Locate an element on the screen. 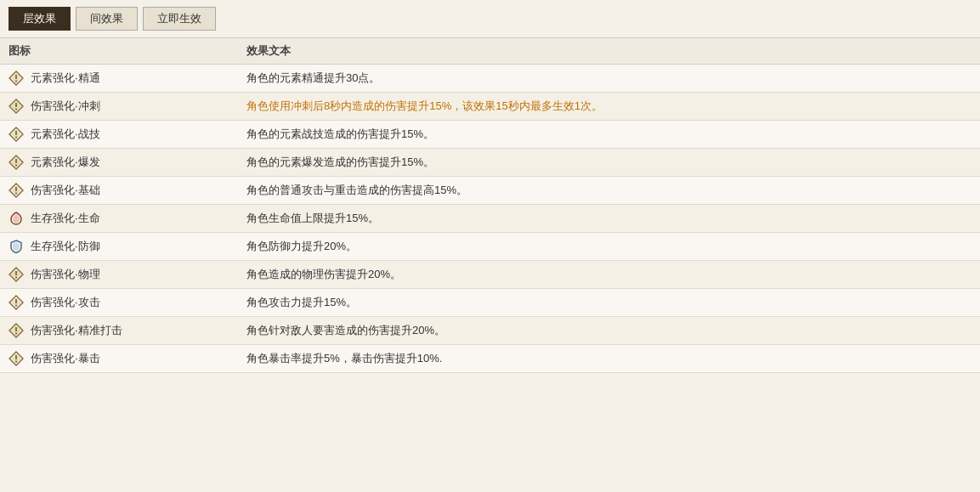 This screenshot has height=492, width=980. table-row: 伤害强化·精准打击角色针对敌人要害造成的伤害提升20%。 is located at coordinates (490, 331).